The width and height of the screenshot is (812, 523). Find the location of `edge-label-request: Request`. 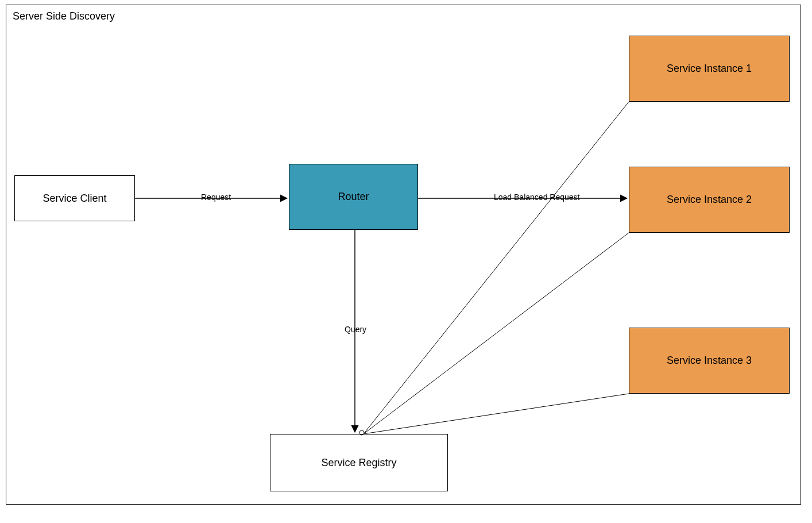

edge-label-request: Request is located at coordinates (216, 197).